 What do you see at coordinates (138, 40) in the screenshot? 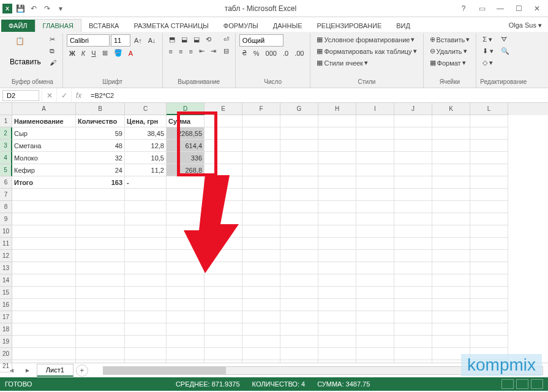
I see `increase-font-button: A↑` at bounding box center [138, 40].